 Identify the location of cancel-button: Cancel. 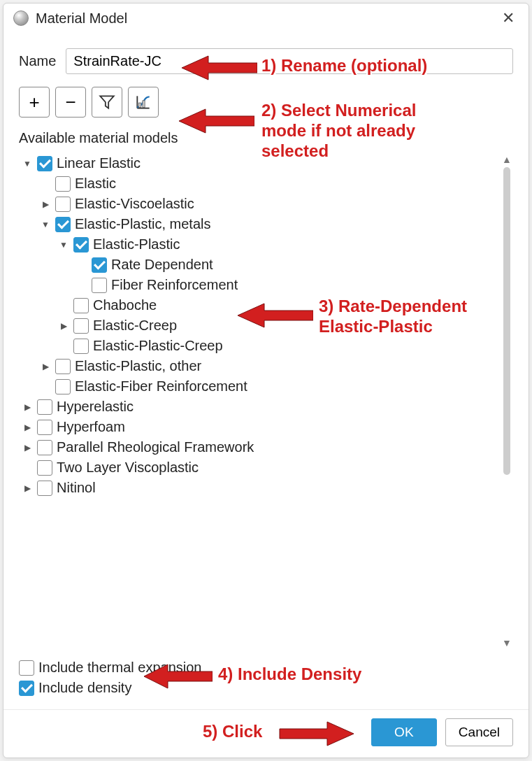
(480, 732).